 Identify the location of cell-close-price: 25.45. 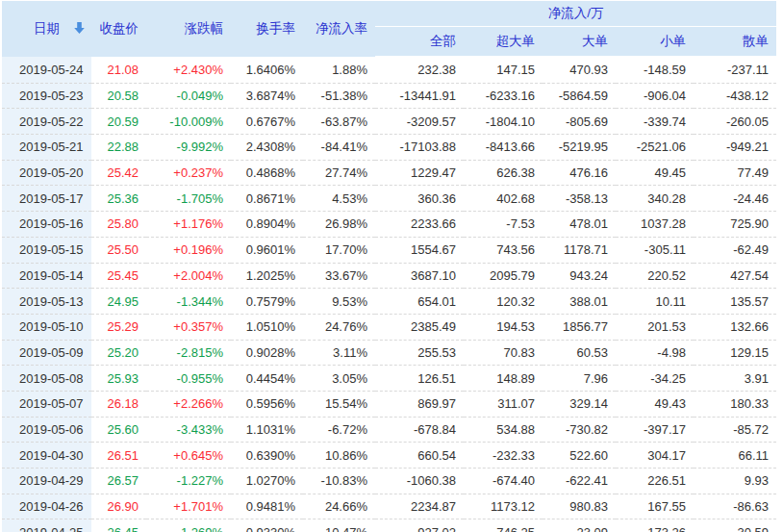
(119, 275).